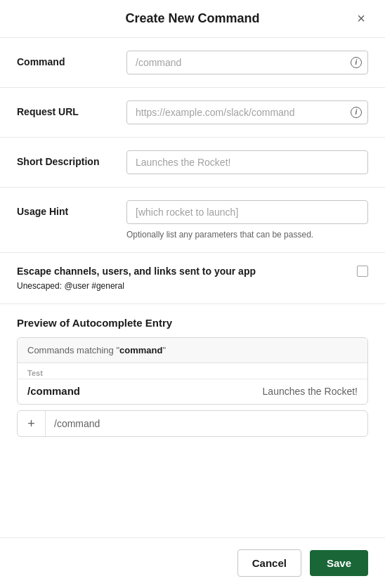 The image size is (385, 588). What do you see at coordinates (192, 286) in the screenshot?
I see `escape-sub: Unescaped: @user #general` at bounding box center [192, 286].